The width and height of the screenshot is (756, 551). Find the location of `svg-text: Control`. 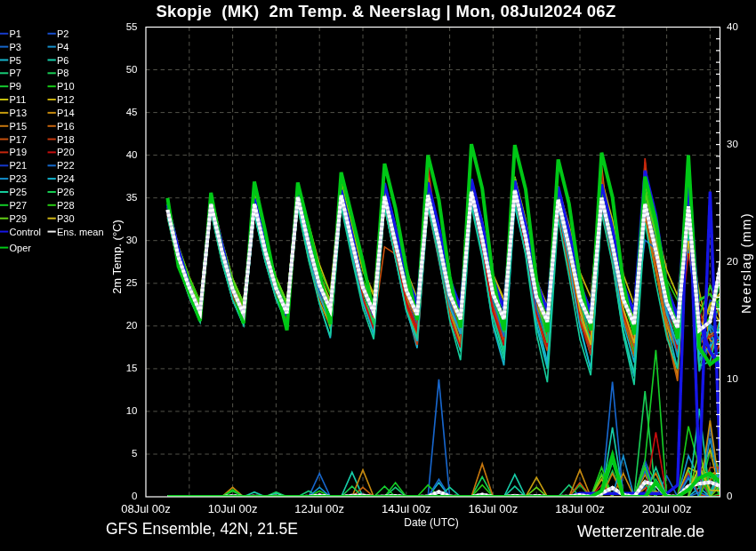

svg-text: Control is located at coordinates (25, 232).